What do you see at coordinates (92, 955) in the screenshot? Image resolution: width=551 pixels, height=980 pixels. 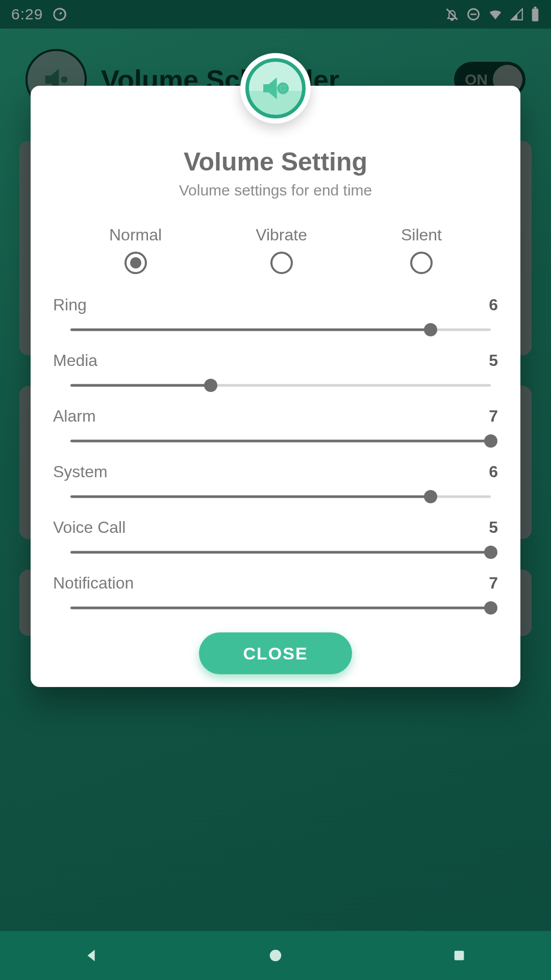 I see `nav-back-button` at bounding box center [92, 955].